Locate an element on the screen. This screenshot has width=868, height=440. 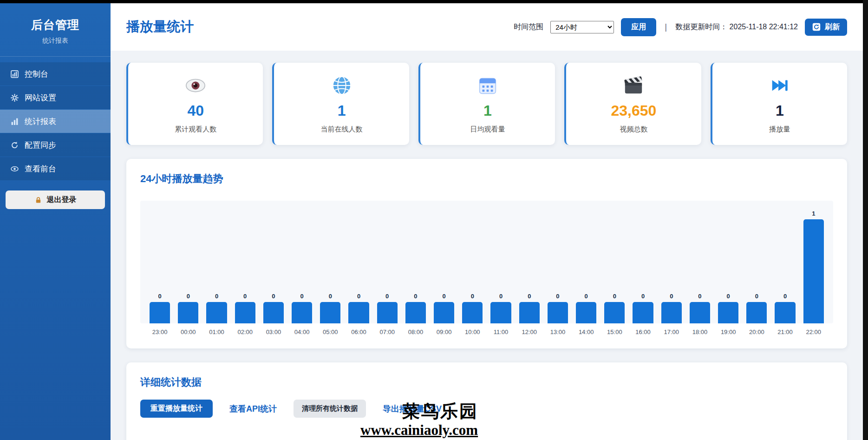
apply-button: 应用 is located at coordinates (639, 27).